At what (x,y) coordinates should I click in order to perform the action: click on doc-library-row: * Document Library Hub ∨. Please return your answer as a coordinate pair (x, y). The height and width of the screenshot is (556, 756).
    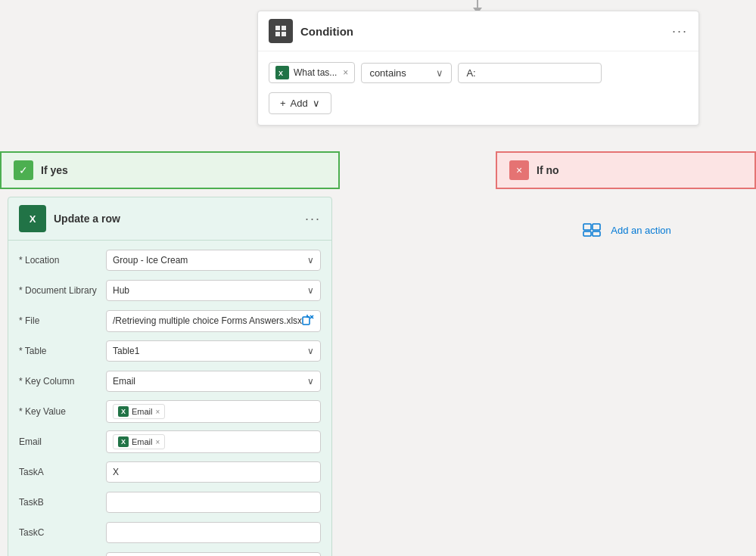
    Looking at the image, I should click on (170, 290).